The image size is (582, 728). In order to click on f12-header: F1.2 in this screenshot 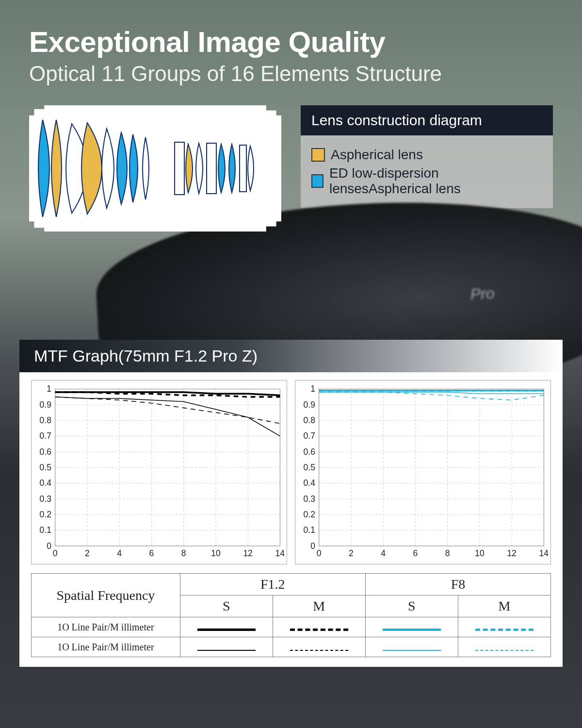, I will do `click(273, 584)`.